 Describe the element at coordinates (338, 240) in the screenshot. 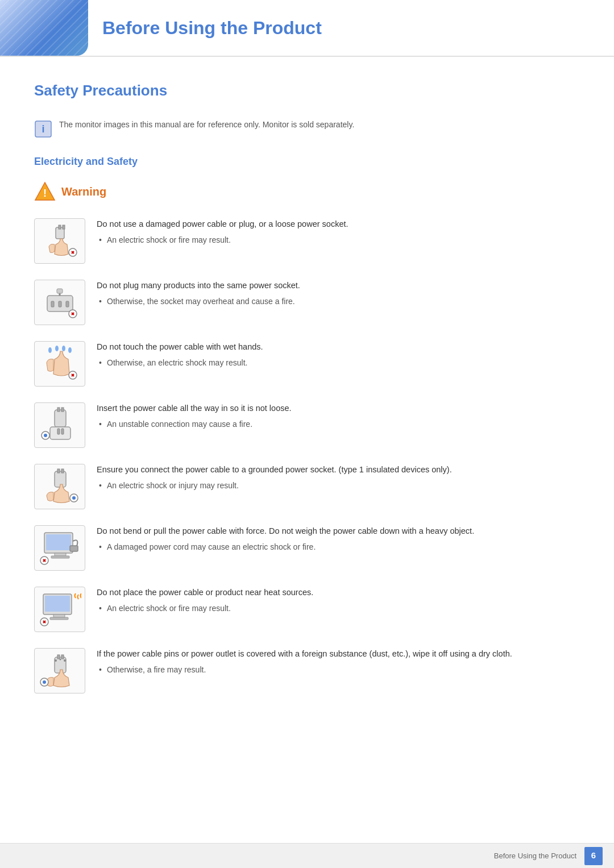

I see `item-sub-list-1: An electric shock or fire may result.` at that location.